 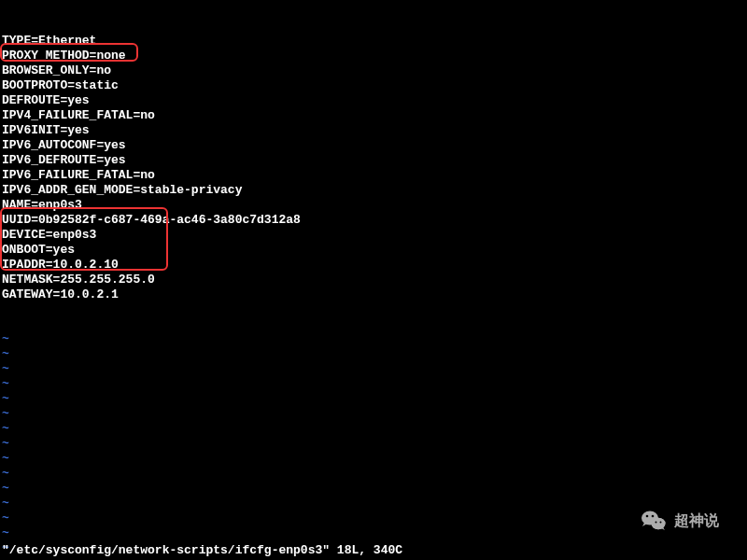 I want to click on config-line: ONBOOT=yes, so click(x=374, y=250).